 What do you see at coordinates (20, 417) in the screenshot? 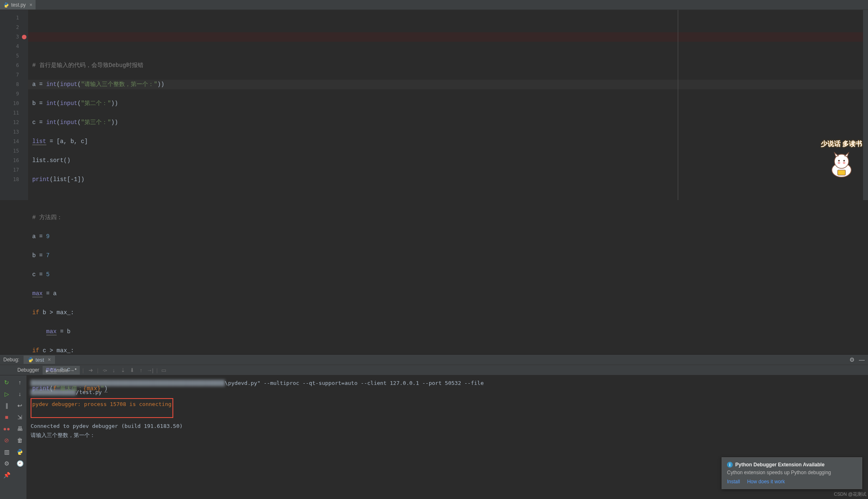
I see `scroll-end-icon: ⇲` at bounding box center [20, 417].